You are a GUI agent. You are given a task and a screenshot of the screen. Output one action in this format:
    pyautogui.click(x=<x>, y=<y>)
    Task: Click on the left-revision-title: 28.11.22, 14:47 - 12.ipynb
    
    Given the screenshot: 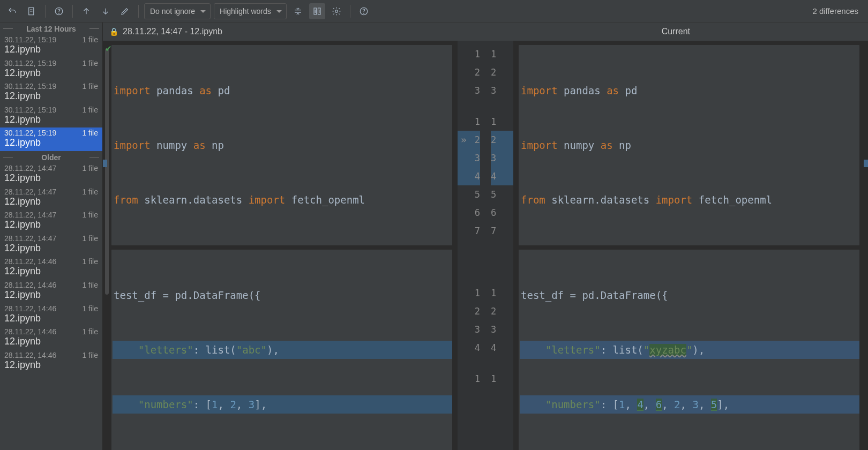 What is the action you would take?
    pyautogui.click(x=173, y=32)
    